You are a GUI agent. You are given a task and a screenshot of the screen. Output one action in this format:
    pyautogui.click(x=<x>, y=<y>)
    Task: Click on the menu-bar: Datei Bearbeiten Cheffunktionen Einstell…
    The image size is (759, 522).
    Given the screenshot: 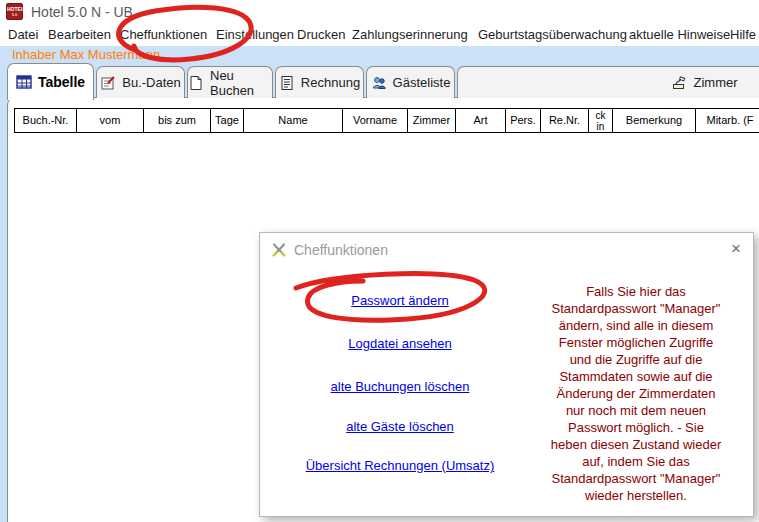 What is the action you would take?
    pyautogui.click(x=380, y=35)
    